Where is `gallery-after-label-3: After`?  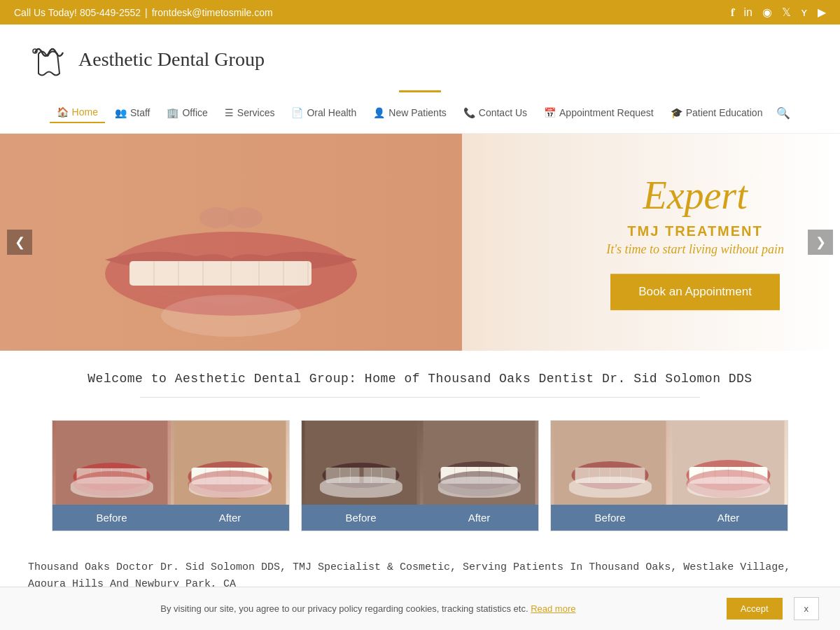
gallery-after-label-3: After is located at coordinates (728, 518).